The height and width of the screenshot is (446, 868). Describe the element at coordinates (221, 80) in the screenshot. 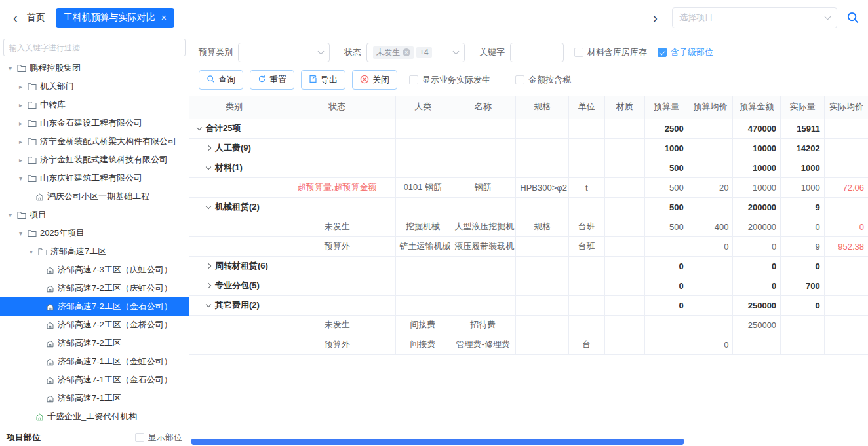

I see `query-button: 查询` at that location.